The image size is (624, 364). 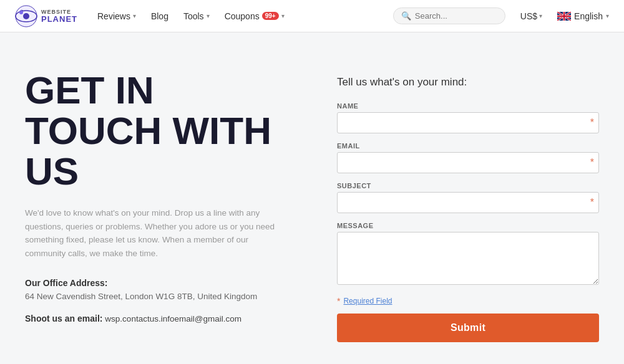 What do you see at coordinates (583, 16) in the screenshot?
I see `language-selector: English ▾` at bounding box center [583, 16].